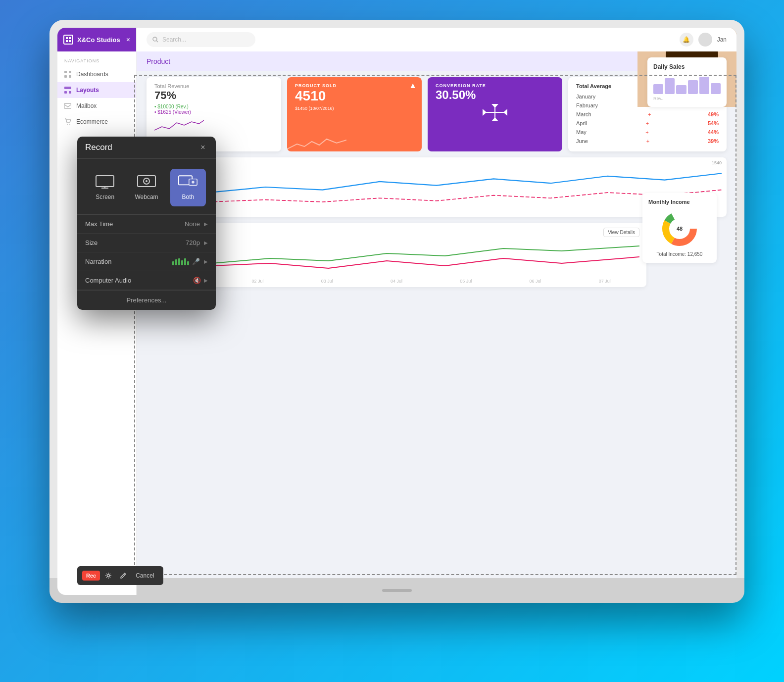 The width and height of the screenshot is (784, 682). What do you see at coordinates (97, 74) in the screenshot?
I see `sidebar-item-dashboards: Dashboards` at bounding box center [97, 74].